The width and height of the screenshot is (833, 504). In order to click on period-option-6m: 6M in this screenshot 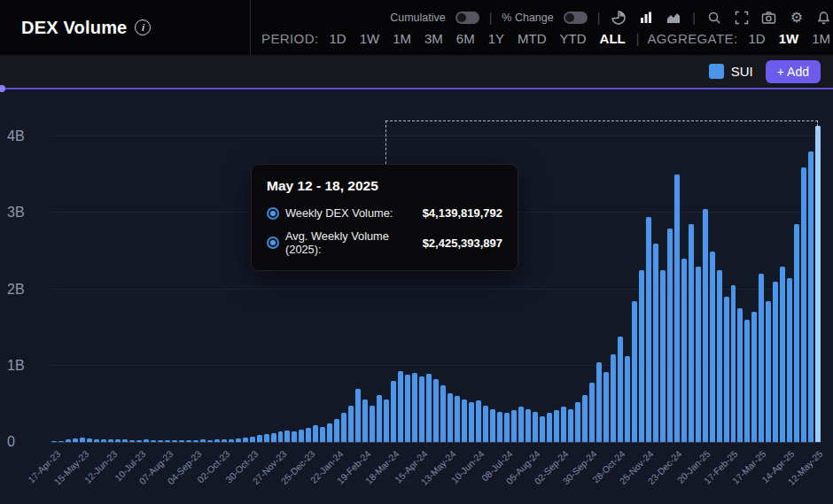, I will do `click(466, 39)`.